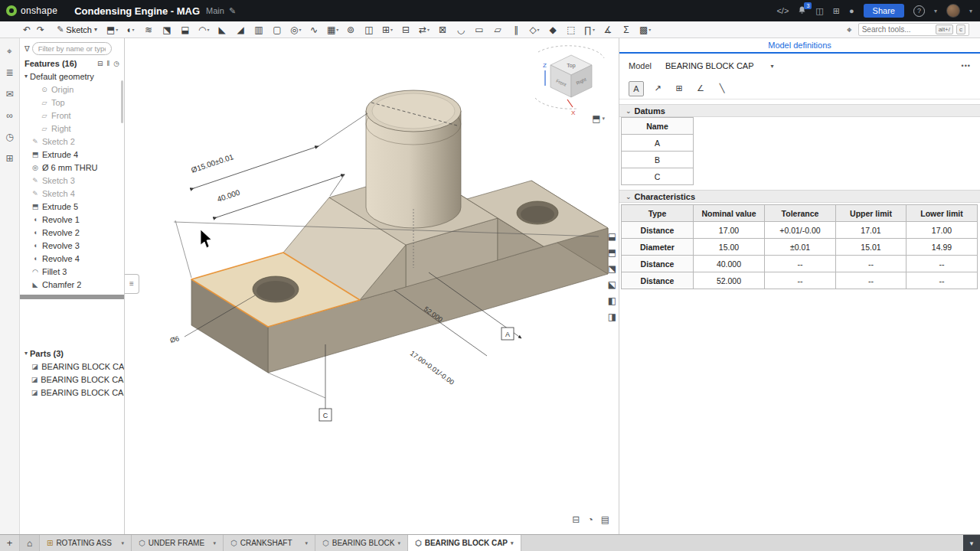 The width and height of the screenshot is (980, 551). What do you see at coordinates (72, 259) in the screenshot?
I see `feature-revolve-4: ◖ Revolve 4` at bounding box center [72, 259].